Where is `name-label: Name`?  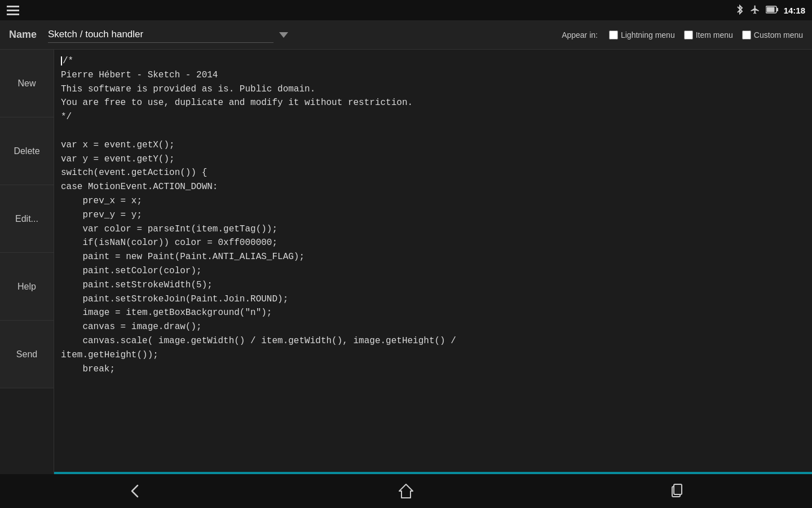 name-label: Name is located at coordinates (23, 35).